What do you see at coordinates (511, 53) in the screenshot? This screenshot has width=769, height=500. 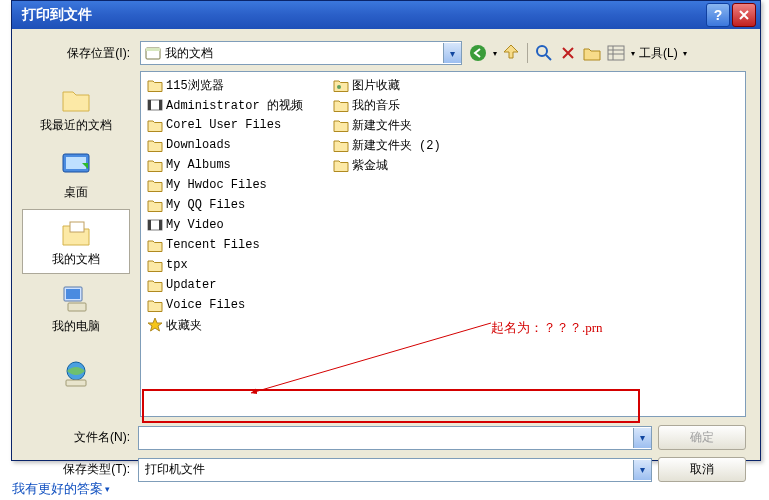 I see `up-one-level-icon` at bounding box center [511, 53].